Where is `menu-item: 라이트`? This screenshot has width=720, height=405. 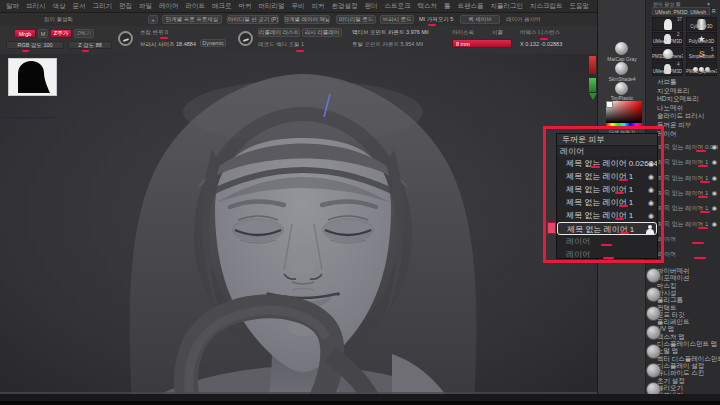
menu-item: 라이트 is located at coordinates (196, 6).